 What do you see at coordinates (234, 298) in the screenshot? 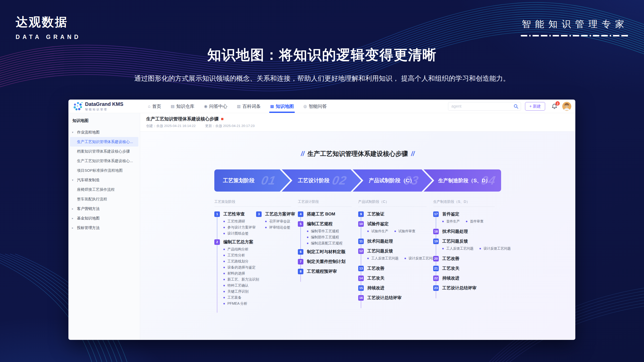
I see `bullet-label: 工艺装备` at bounding box center [234, 298].